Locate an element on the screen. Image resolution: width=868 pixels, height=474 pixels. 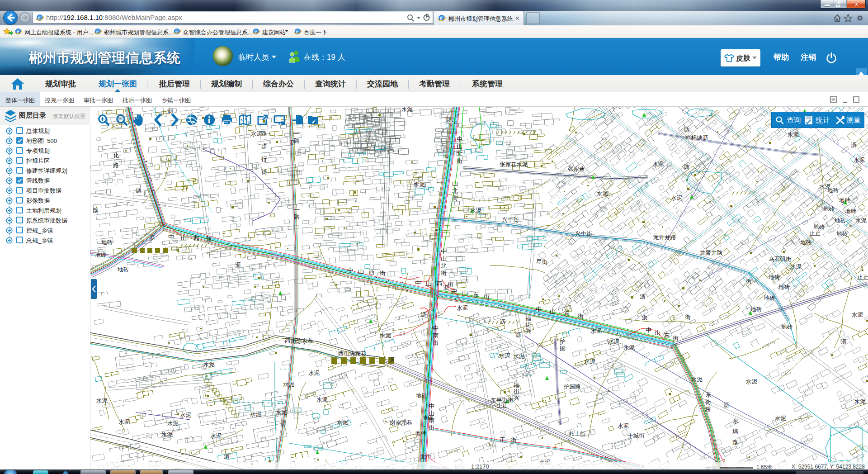
svg-text: 张家巷水泥 is located at coordinates (514, 165).